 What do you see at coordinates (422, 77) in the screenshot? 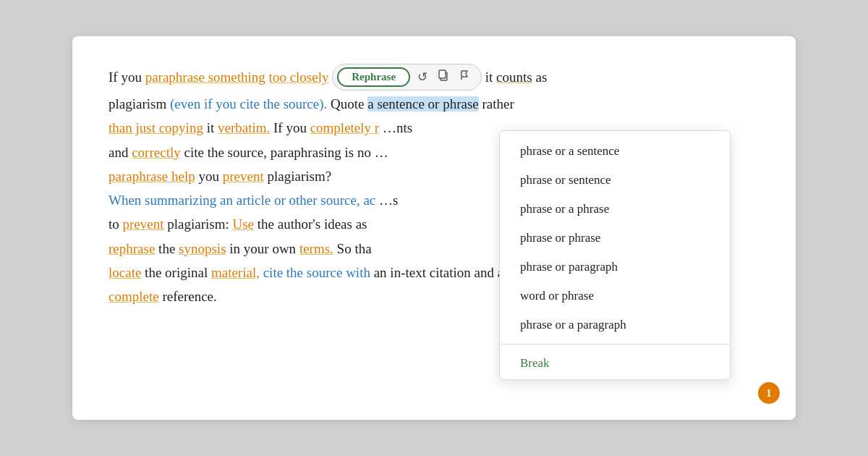
I see `undo-icon: ↺` at bounding box center [422, 77].